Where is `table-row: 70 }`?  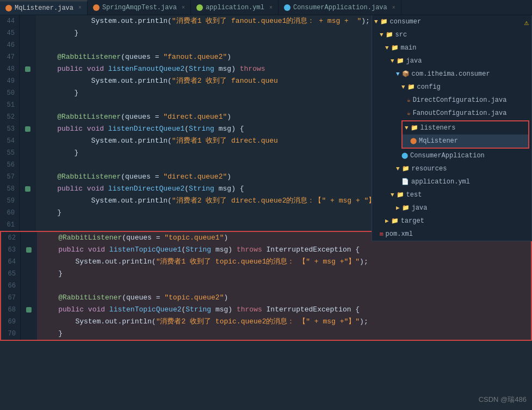
table-row: 70 } is located at coordinates (266, 334).